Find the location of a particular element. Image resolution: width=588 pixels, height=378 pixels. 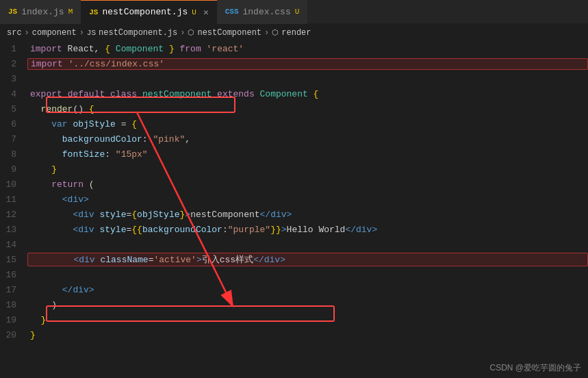

line-code: export default class nestComponent exten… is located at coordinates (308, 94).